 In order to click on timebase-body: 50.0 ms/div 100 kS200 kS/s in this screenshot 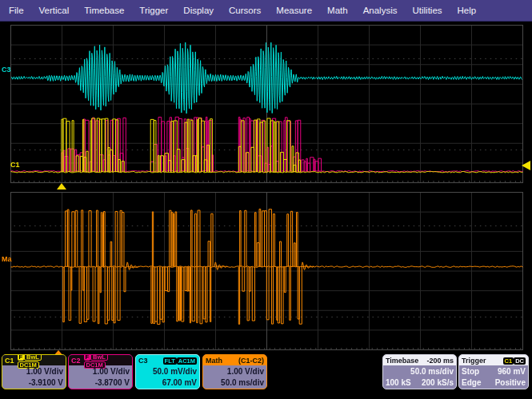, I will do `click(419, 377)`.